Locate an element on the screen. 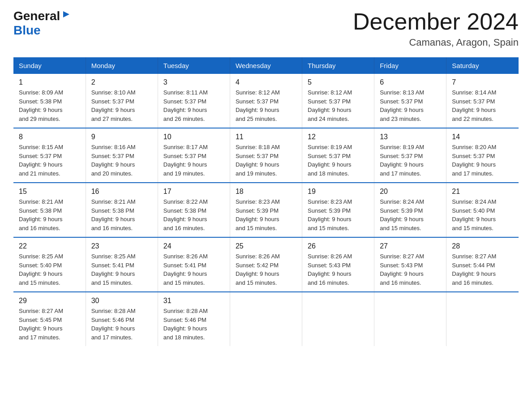 The image size is (532, 411). calendar-cell: 8 Sunrise: 8:15 AM Sunset: 5:37 PM Dayli… is located at coordinates (49, 155).